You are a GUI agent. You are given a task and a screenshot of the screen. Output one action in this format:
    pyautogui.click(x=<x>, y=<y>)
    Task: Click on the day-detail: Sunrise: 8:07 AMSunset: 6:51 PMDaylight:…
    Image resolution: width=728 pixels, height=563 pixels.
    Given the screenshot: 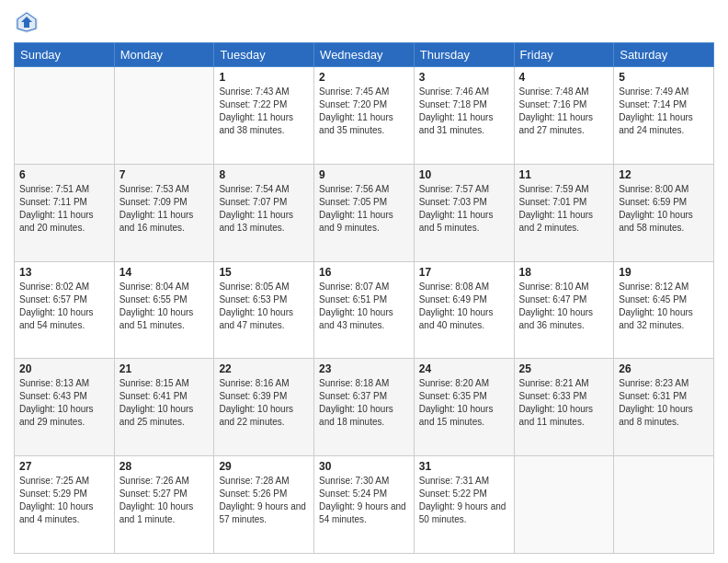 What is the action you would take?
    pyautogui.click(x=364, y=306)
    